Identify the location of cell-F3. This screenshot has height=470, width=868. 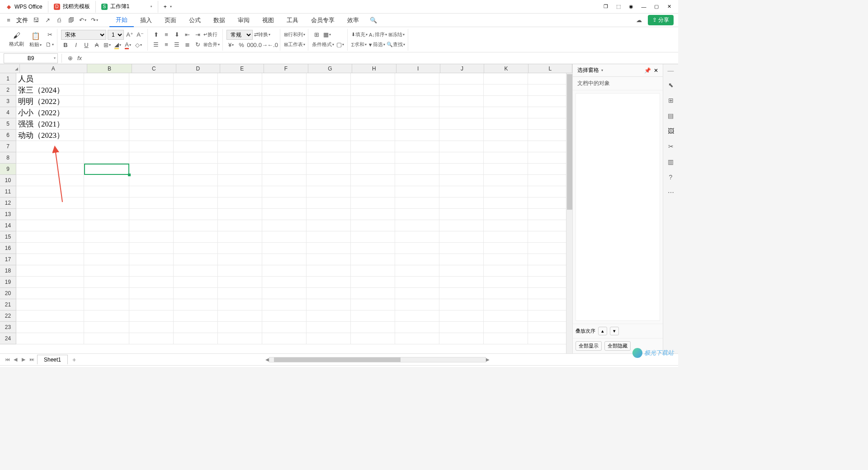
(284, 101).